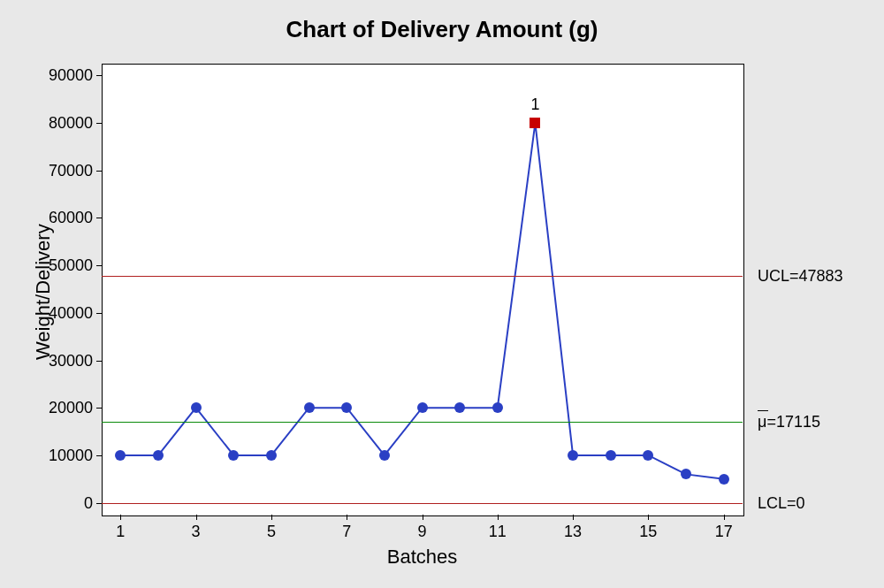  I want to click on mean-mu: μ, so click(762, 422).